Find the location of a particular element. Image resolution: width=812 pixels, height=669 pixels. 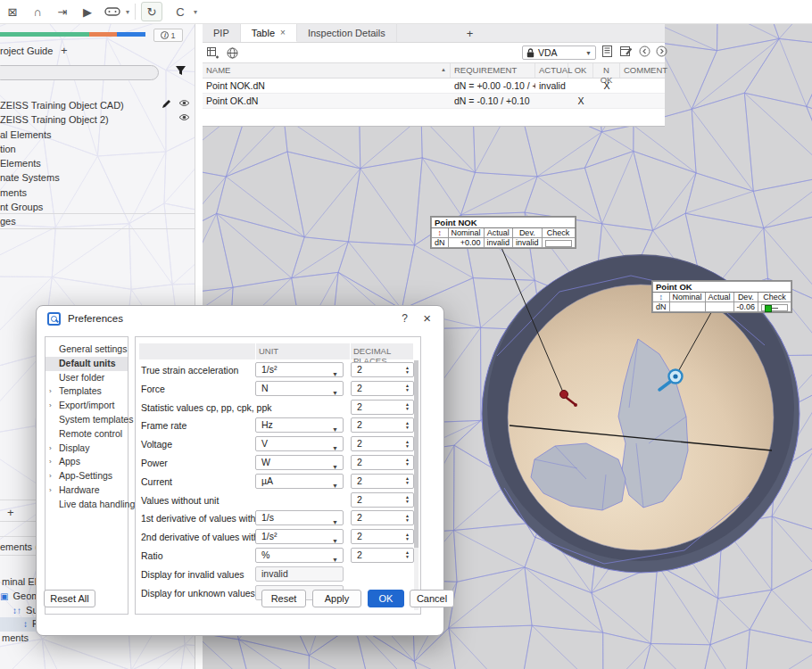

info-badge: i 1 is located at coordinates (168, 36).